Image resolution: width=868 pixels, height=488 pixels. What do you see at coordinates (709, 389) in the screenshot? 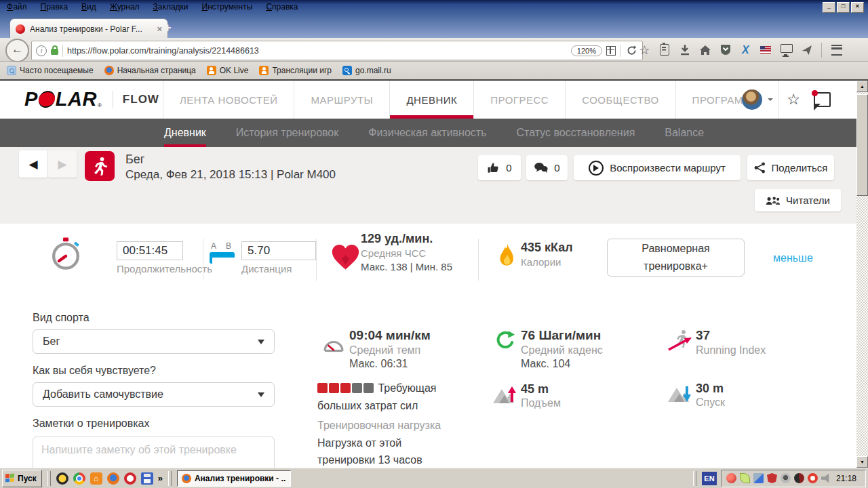
I see `descent-value: 30 m` at bounding box center [709, 389].